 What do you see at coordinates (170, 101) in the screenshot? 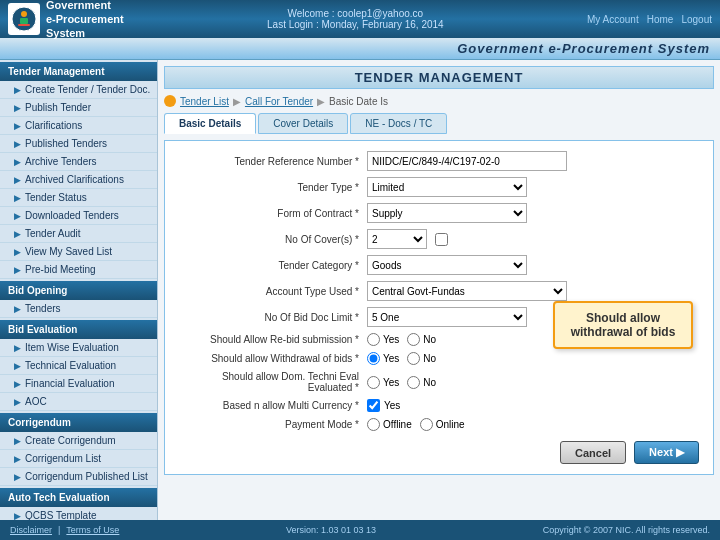
I see `breadcrumb-icon` at bounding box center [170, 101].